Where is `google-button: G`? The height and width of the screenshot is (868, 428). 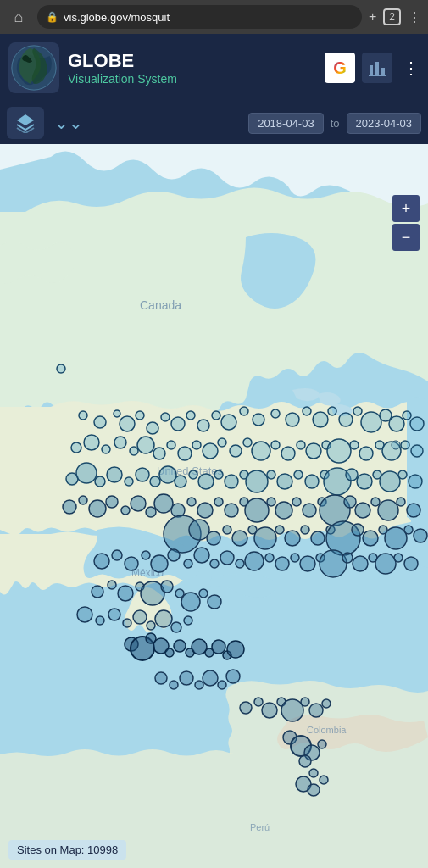
google-button: G is located at coordinates (340, 68).